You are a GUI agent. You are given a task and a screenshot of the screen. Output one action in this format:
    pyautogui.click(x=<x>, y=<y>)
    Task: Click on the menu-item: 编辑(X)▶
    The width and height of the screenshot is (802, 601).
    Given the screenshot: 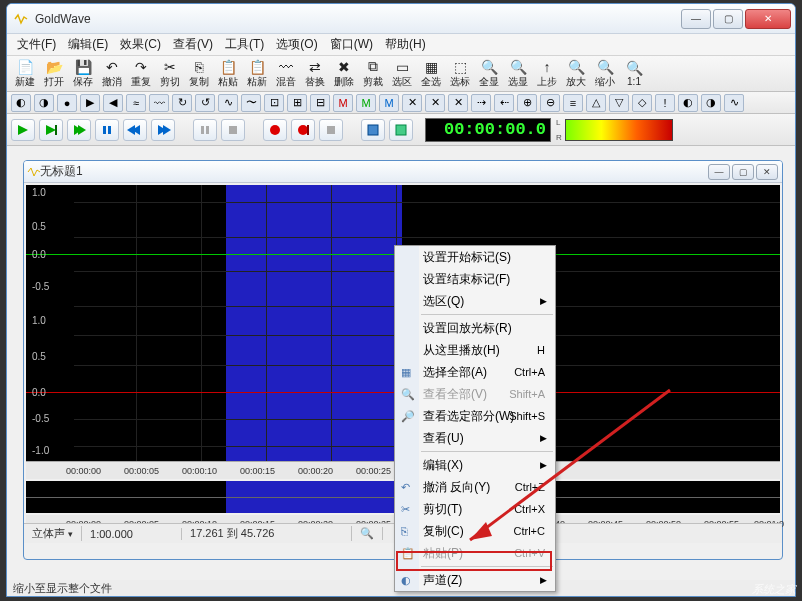 What is the action you would take?
    pyautogui.click(x=475, y=465)
    